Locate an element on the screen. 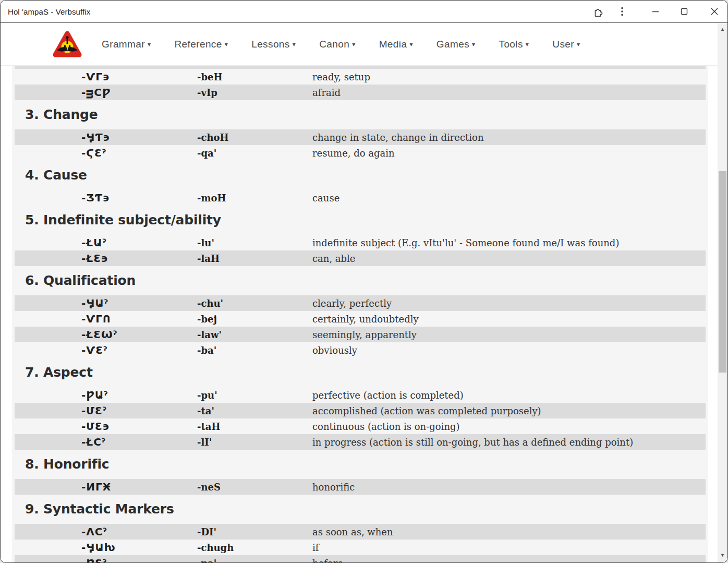 The width and height of the screenshot is (728, 563). latin-suffix: -pu' is located at coordinates (254, 396).